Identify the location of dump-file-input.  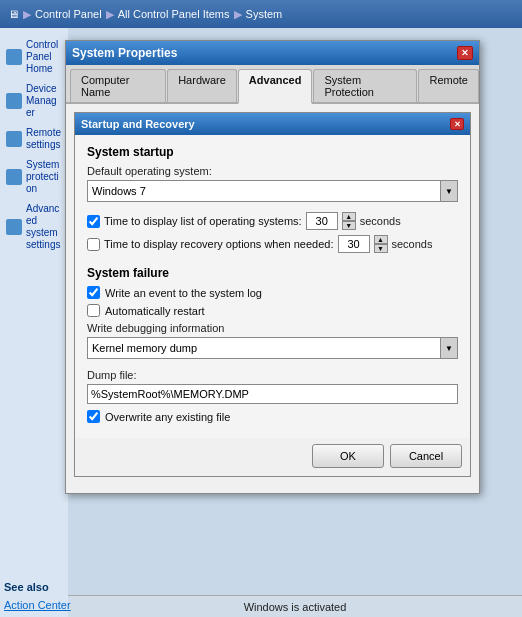
(272, 394).